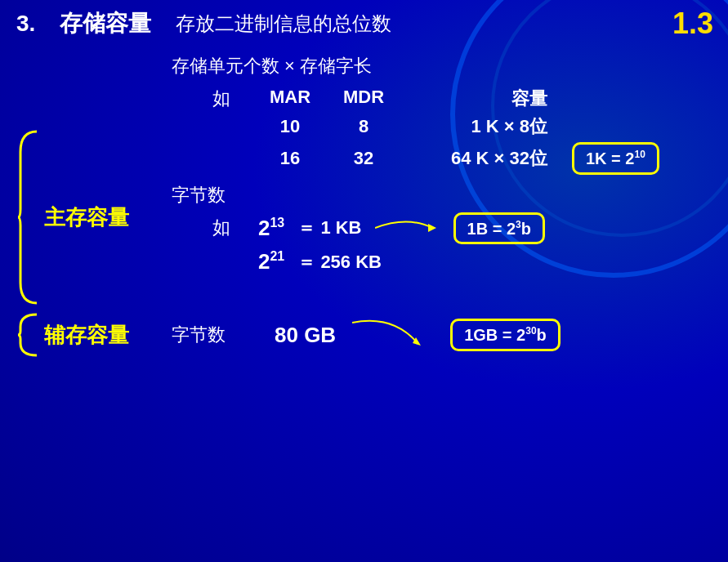 This screenshot has width=728, height=562. What do you see at coordinates (229, 228) in the screenshot?
I see `bytes-row1-prefix: 如` at bounding box center [229, 228].